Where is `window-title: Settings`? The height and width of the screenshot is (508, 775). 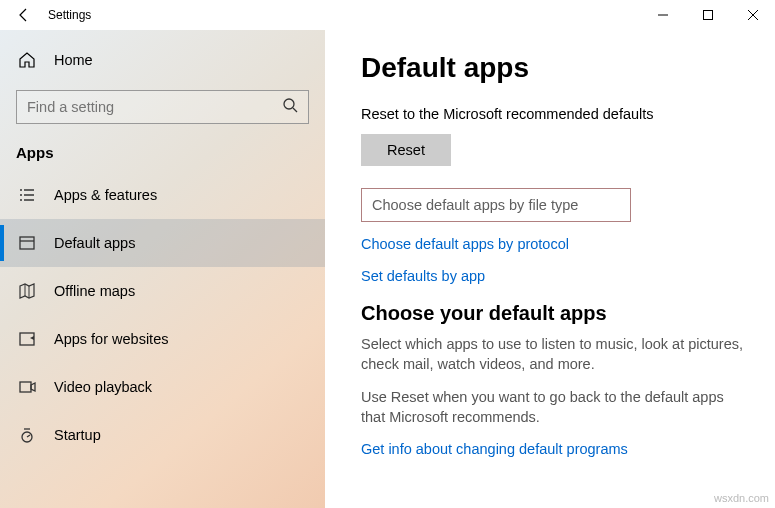 window-title: Settings is located at coordinates (70, 15).